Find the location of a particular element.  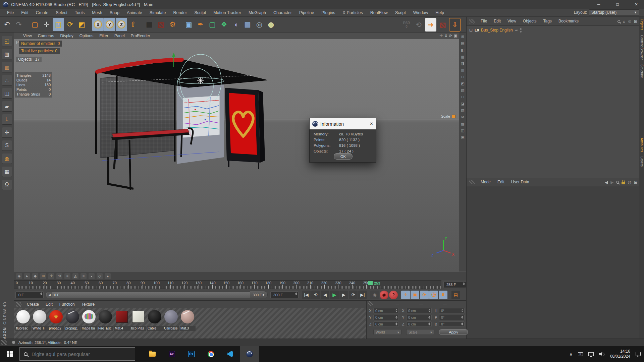

lock-z-axis-icon: Z is located at coordinates (121, 24).